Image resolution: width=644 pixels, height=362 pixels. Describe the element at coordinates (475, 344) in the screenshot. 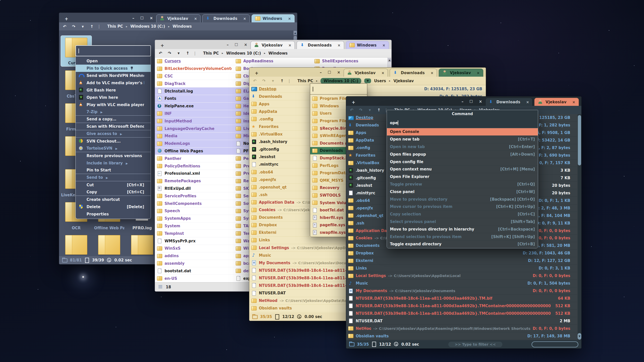

I see `type-to-filter-hint: >> Type to filter <<` at that location.